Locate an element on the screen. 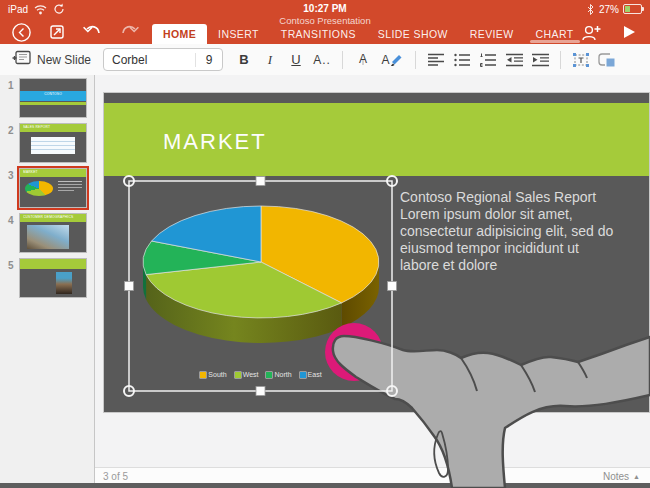  legend-swatch-north is located at coordinates (269, 375).